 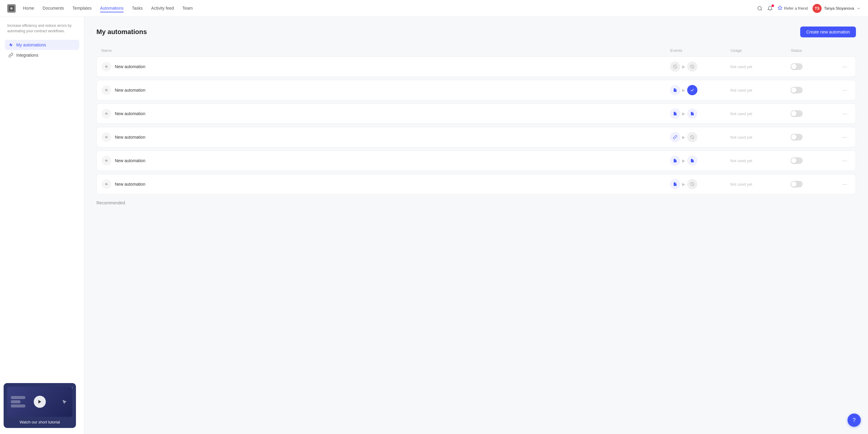 I want to click on page-header: My automations Create new automation, so click(x=476, y=32).